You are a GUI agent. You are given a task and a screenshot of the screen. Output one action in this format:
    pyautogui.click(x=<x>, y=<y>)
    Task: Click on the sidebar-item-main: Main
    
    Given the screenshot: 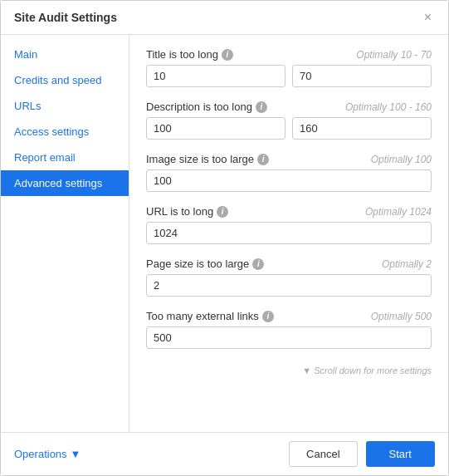 What is the action you would take?
    pyautogui.click(x=65, y=55)
    